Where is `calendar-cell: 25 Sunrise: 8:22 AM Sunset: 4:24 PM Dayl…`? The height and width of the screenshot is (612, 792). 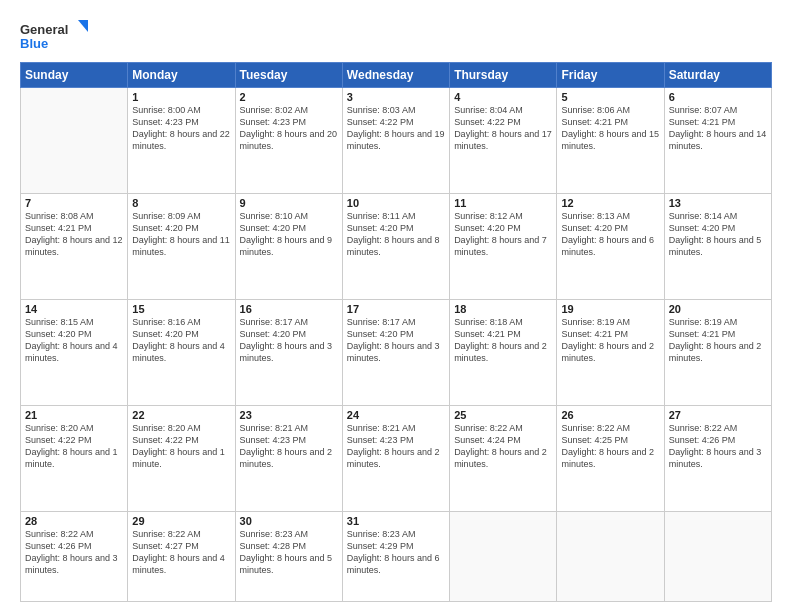 calendar-cell: 25 Sunrise: 8:22 AM Sunset: 4:24 PM Dayl… is located at coordinates (504, 458).